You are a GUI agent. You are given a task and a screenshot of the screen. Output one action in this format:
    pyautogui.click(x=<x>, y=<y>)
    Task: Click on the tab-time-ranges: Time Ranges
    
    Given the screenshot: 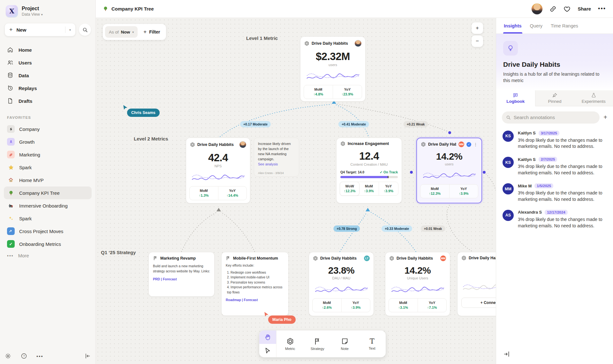 What is the action you would take?
    pyautogui.click(x=564, y=26)
    